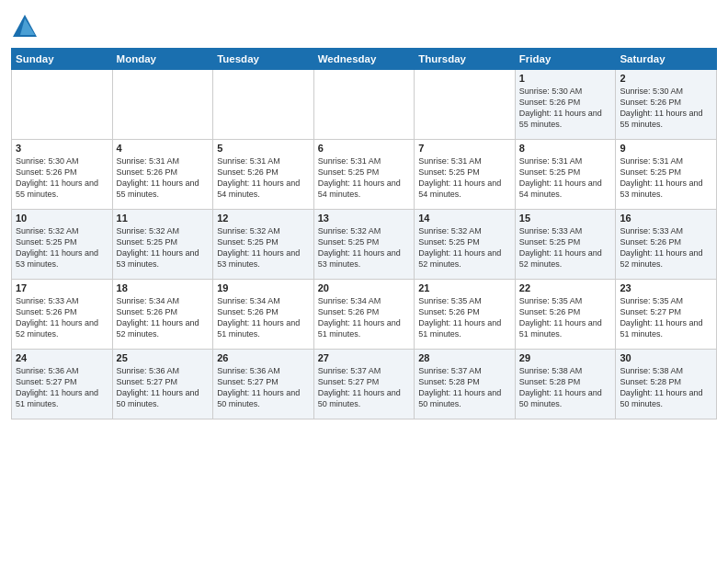 This screenshot has width=728, height=563. What do you see at coordinates (63, 358) in the screenshot?
I see `day-number: 24` at bounding box center [63, 358].